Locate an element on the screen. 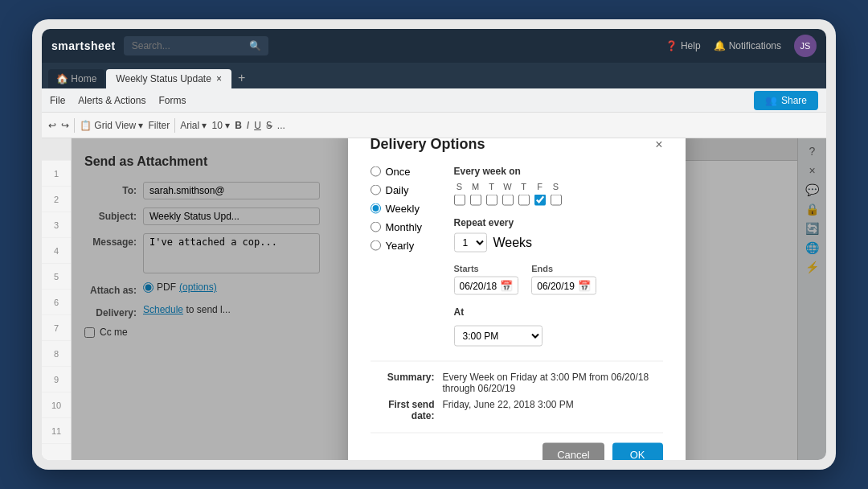  avatar: JS is located at coordinates (805, 46).